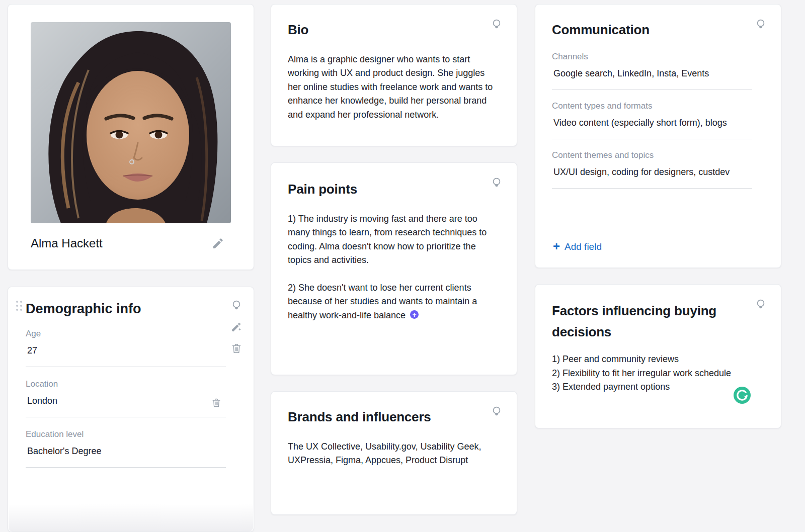 Image resolution: width=805 pixels, height=532 pixels. Describe the element at coordinates (131, 123) in the screenshot. I see `portrait-illustration` at that location.